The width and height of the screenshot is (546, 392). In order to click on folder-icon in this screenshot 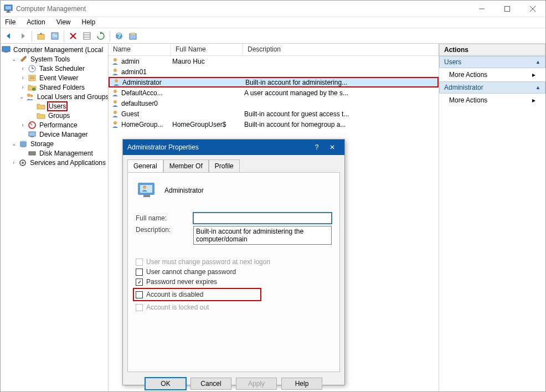, I will do `click(41, 116)`.